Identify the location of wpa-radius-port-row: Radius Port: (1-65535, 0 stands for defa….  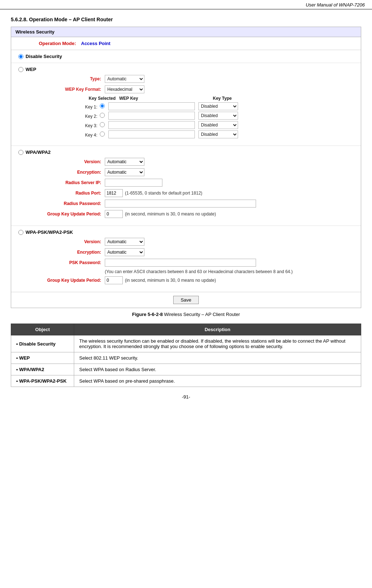
(193, 193).